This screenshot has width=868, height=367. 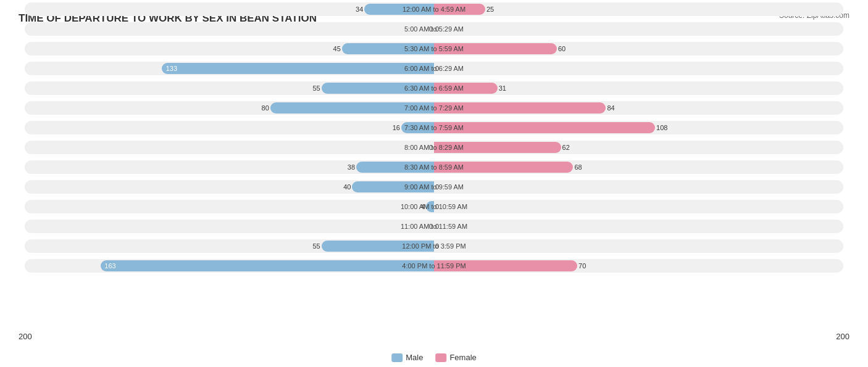 I want to click on legend-male-label: Male, so click(x=414, y=358).